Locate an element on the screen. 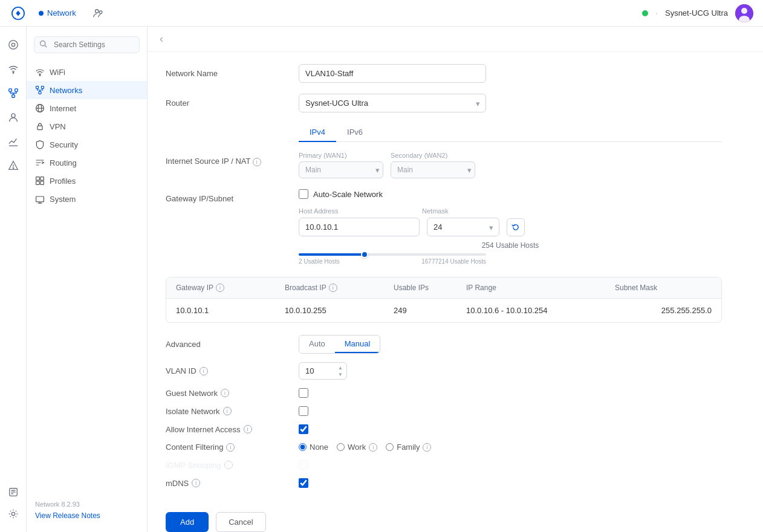 The height and width of the screenshot is (532, 763). igmp-snooping-checkbox is located at coordinates (304, 465).